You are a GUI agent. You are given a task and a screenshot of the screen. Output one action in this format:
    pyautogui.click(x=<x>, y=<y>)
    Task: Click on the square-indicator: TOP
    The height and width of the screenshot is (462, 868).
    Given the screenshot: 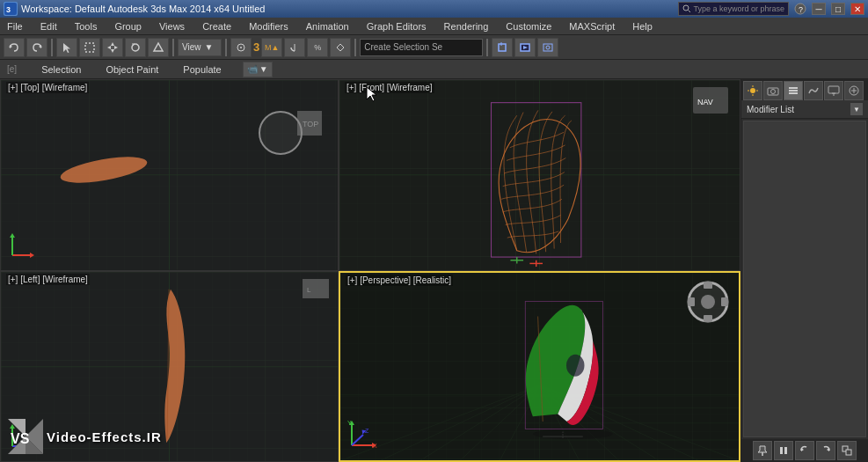 What is the action you would take?
    pyautogui.click(x=310, y=123)
    